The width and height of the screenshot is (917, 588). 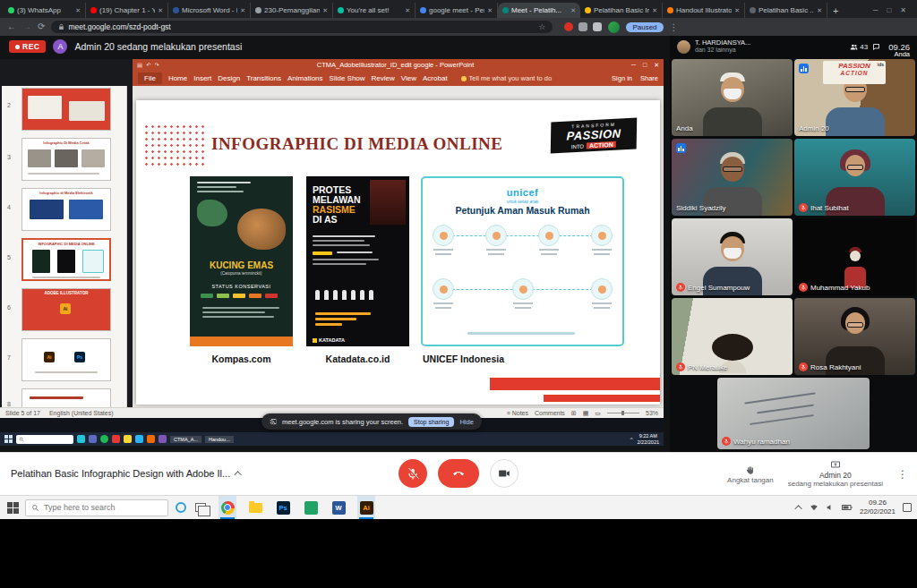 What do you see at coordinates (283, 507) in the screenshot?
I see `taskbar-photoshop-icon: Ps` at bounding box center [283, 507].